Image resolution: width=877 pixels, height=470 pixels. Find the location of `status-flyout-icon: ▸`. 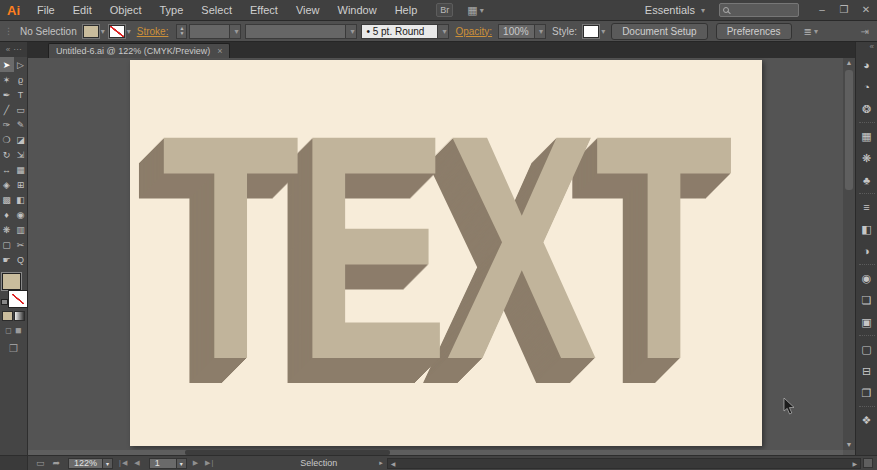

status-flyout-icon: ▸ is located at coordinates (381, 463).